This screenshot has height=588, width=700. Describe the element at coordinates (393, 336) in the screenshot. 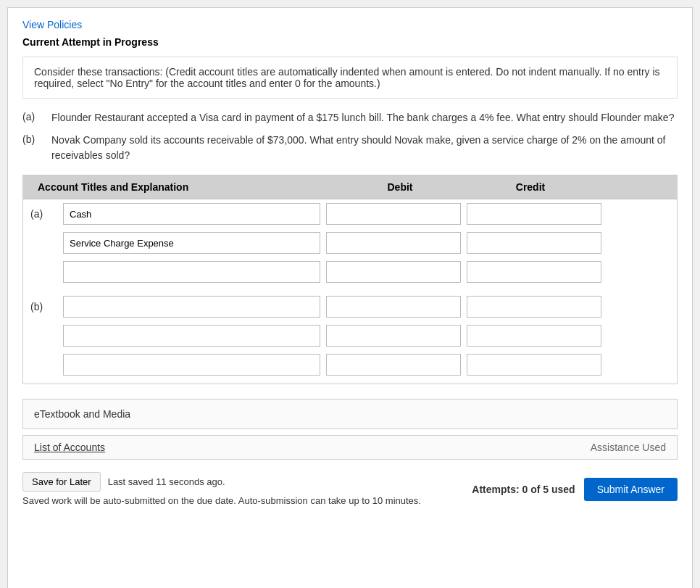

I see `row-b2-debit-input` at that location.